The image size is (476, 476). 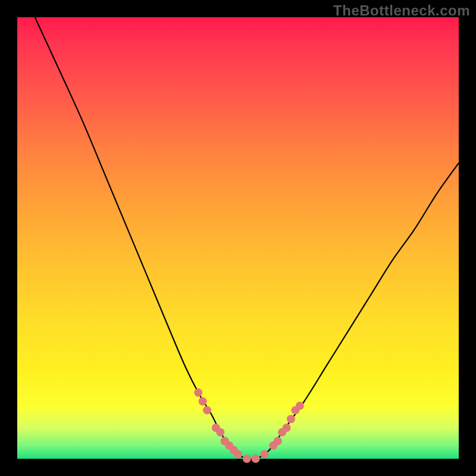 I want to click on attribution-text: TheBottleneck.com, so click(x=402, y=11).